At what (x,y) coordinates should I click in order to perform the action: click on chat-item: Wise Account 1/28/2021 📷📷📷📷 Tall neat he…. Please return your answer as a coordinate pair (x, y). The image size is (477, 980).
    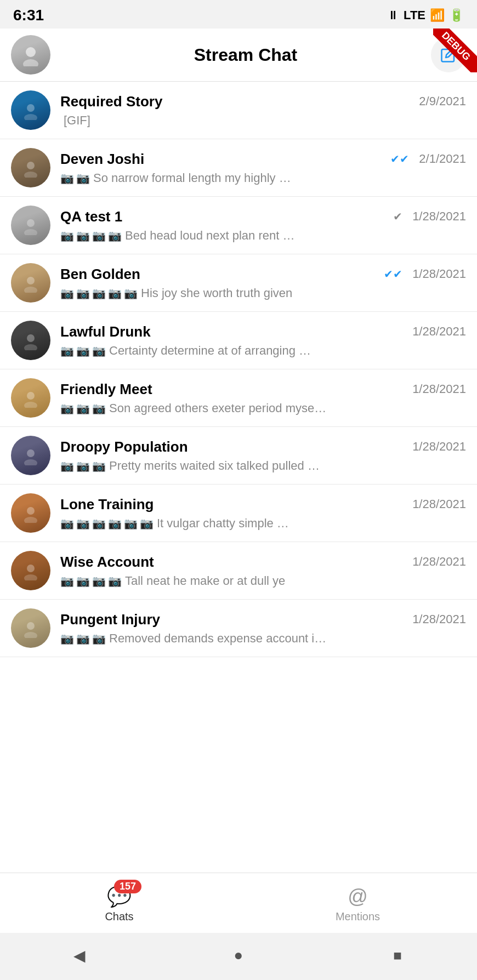
    Looking at the image, I should click on (238, 571).